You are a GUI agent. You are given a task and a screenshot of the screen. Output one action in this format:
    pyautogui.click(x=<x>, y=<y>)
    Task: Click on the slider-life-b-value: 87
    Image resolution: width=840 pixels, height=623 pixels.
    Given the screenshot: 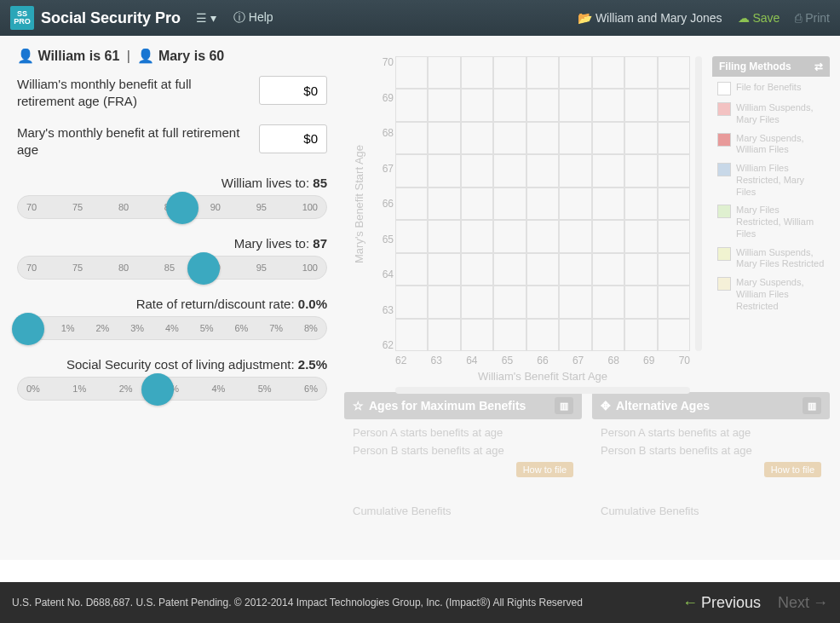 What is the action you would take?
    pyautogui.click(x=320, y=244)
    